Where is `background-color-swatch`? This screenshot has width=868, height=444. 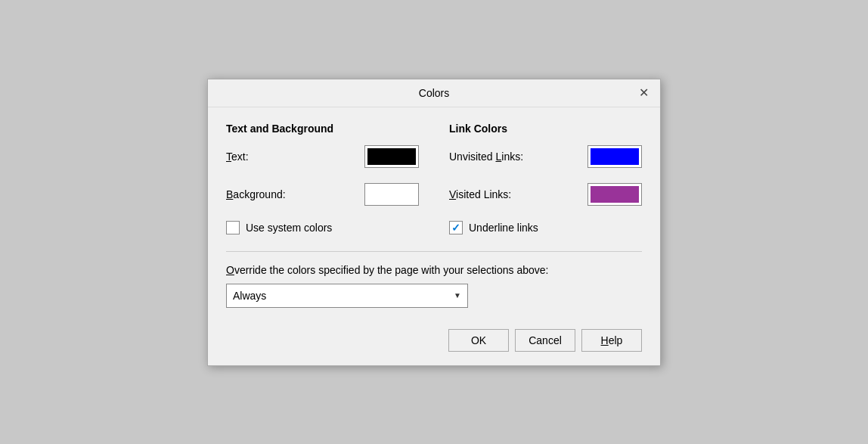 background-color-swatch is located at coordinates (392, 194).